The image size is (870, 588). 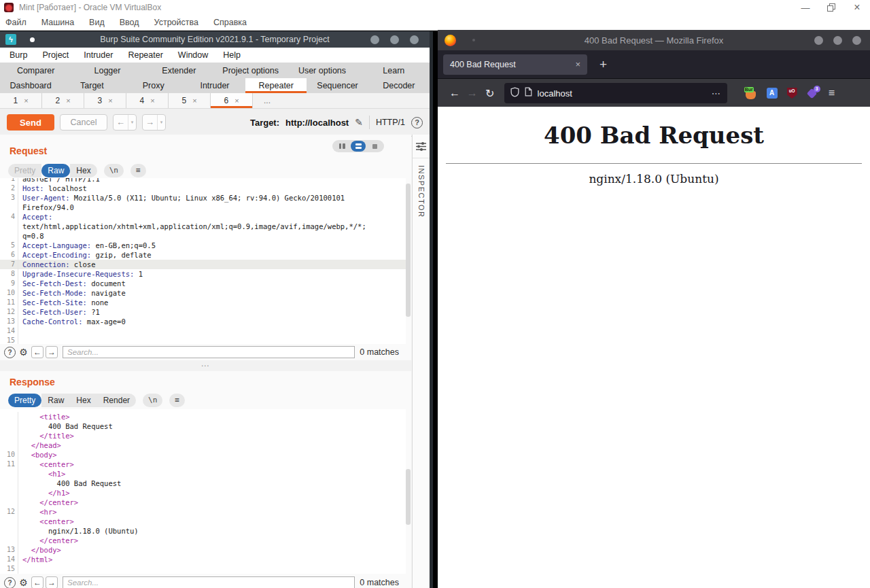 I want to click on burp-tab-learn: Learn, so click(x=394, y=71).